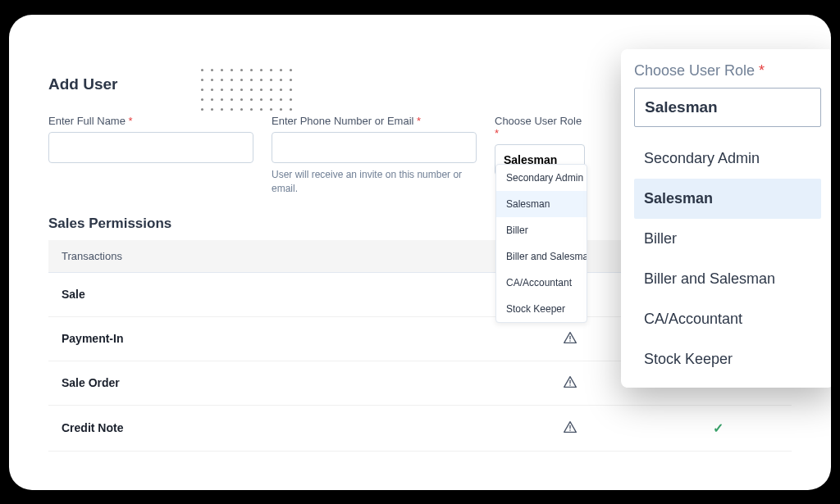  What do you see at coordinates (541, 257) in the screenshot?
I see `role-option-biller-and-salesman: Biller and Salesman` at bounding box center [541, 257].